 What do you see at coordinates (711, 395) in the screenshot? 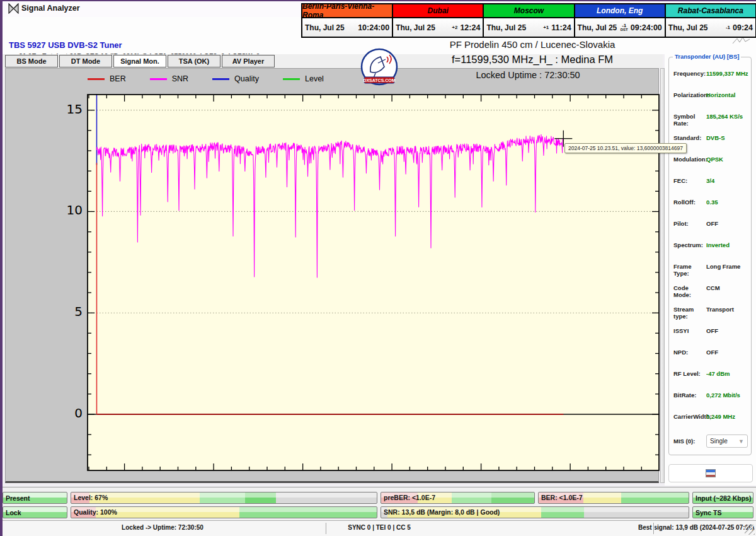
I see `field-row-bitrate-: BitRate:0,272 Mbit/s` at bounding box center [711, 395].